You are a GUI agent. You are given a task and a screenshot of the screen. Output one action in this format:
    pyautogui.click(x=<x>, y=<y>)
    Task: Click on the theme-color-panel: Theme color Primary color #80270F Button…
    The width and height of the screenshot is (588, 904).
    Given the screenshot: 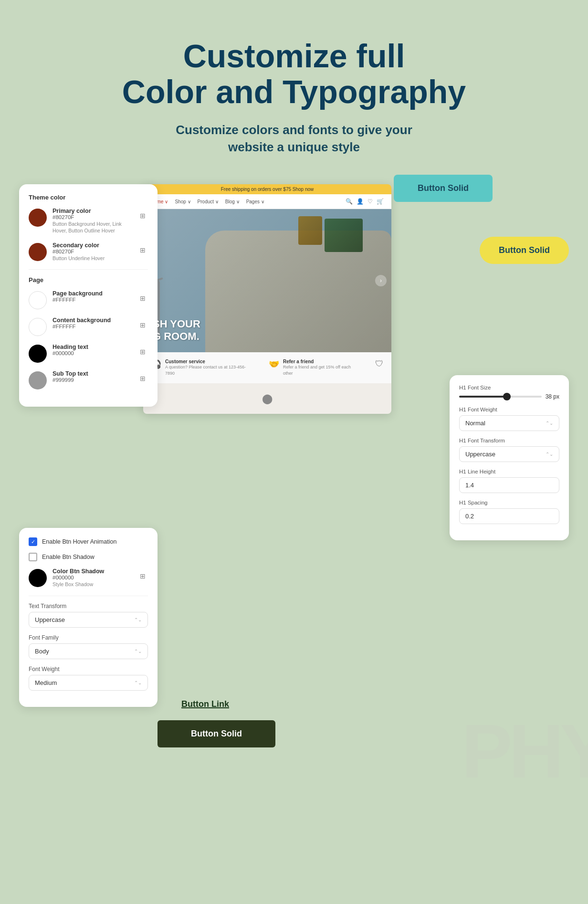 What is the action you would take?
    pyautogui.click(x=88, y=295)
    